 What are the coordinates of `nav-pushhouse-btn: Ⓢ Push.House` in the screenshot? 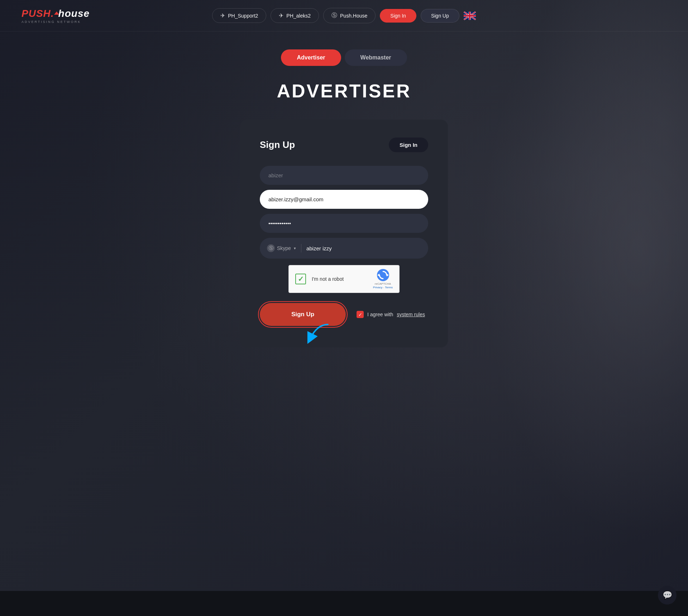 It's located at (349, 16).